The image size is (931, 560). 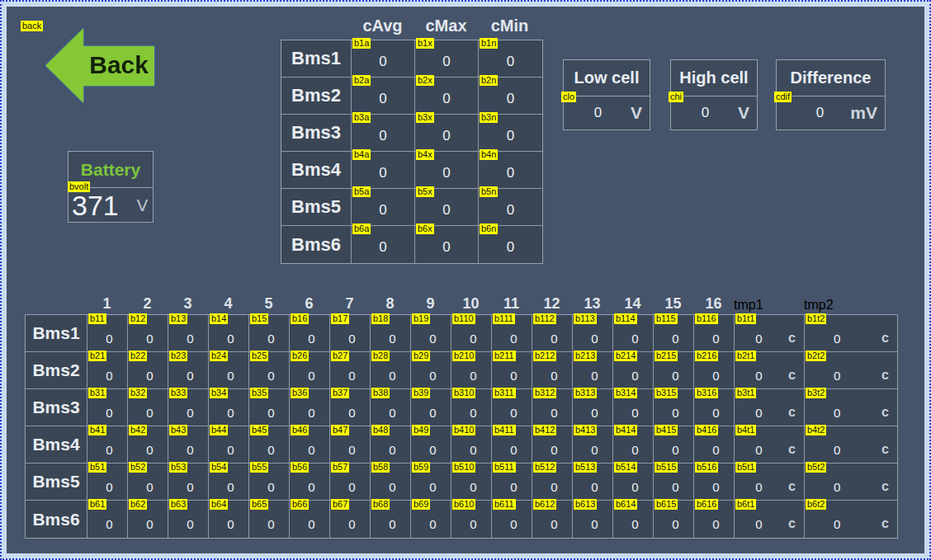 I want to click on designer-tag-b213: b213, so click(x=585, y=356).